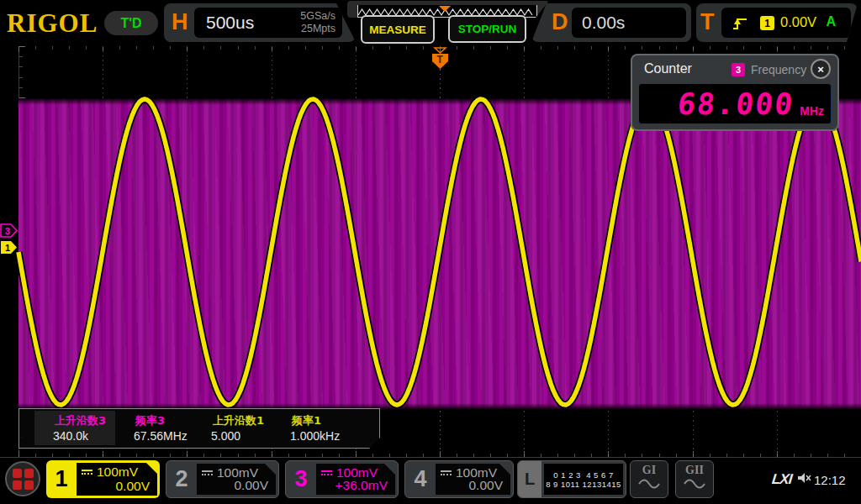 This screenshot has height=504, width=861. What do you see at coordinates (199, 428) in the screenshot?
I see `measurement-panel: 上升沿数3 340.0k 频率3 67.56MHz 上升沿数1 5.000 频率…` at bounding box center [199, 428].